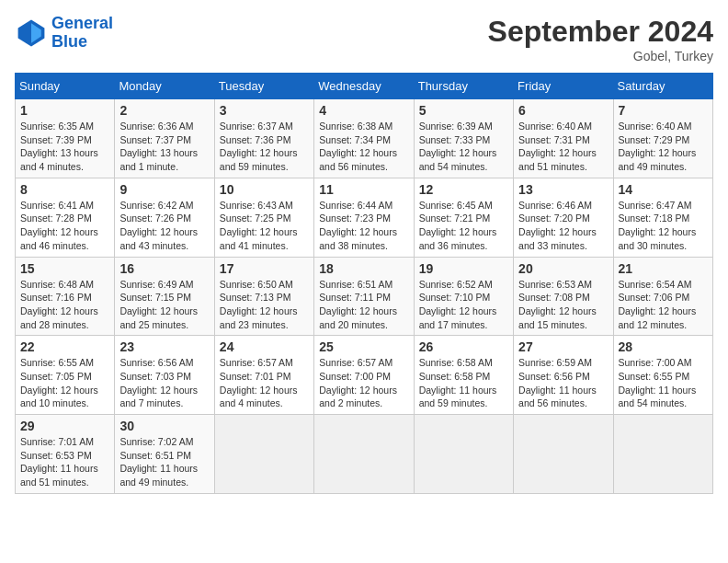  What do you see at coordinates (658, 383) in the screenshot?
I see `day-detail: Sunrise: 7:00 AMSunset: 6:55 PMDaylight:…` at bounding box center [658, 383].